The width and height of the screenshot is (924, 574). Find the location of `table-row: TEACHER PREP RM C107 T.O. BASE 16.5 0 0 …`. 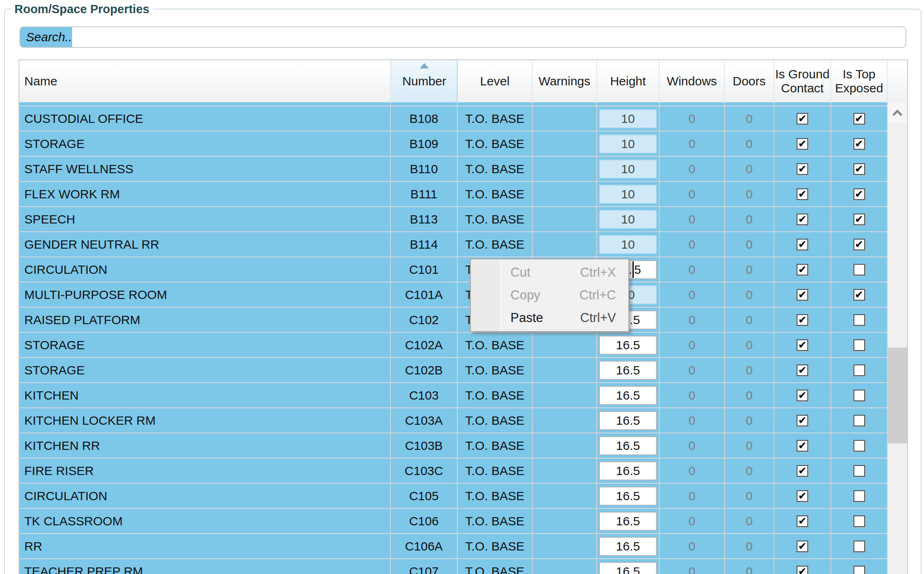

table-row: TEACHER PREP RM C107 T.O. BASE 16.5 0 0 … is located at coordinates (454, 567).